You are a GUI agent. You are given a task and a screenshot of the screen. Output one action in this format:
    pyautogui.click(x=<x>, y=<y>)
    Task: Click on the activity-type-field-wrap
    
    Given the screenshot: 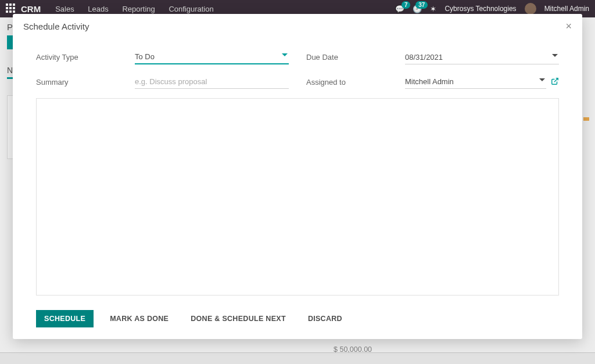 What is the action you would take?
    pyautogui.click(x=212, y=57)
    